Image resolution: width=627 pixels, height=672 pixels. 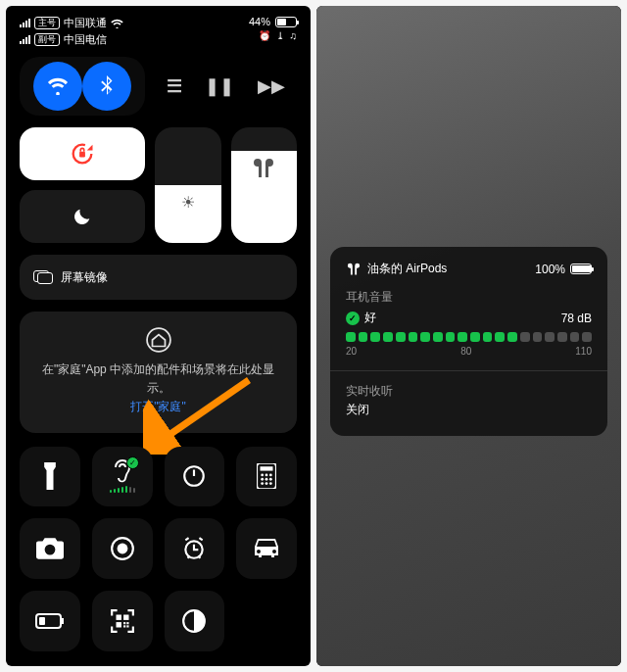 What do you see at coordinates (266, 549) in the screenshot?
I see `car-icon` at bounding box center [266, 549].